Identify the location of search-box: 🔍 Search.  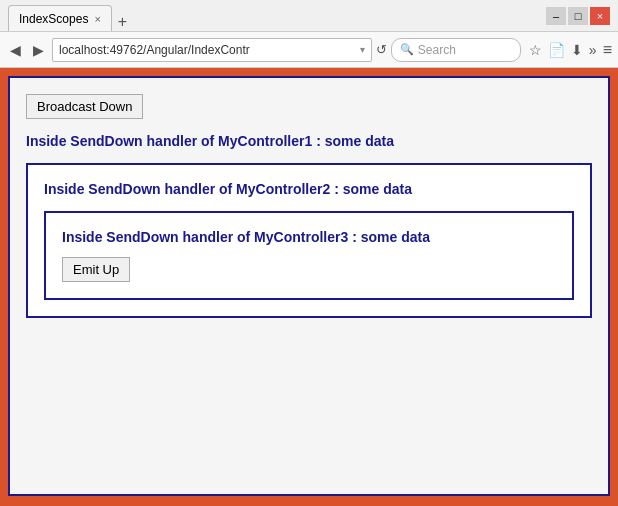
(456, 50).